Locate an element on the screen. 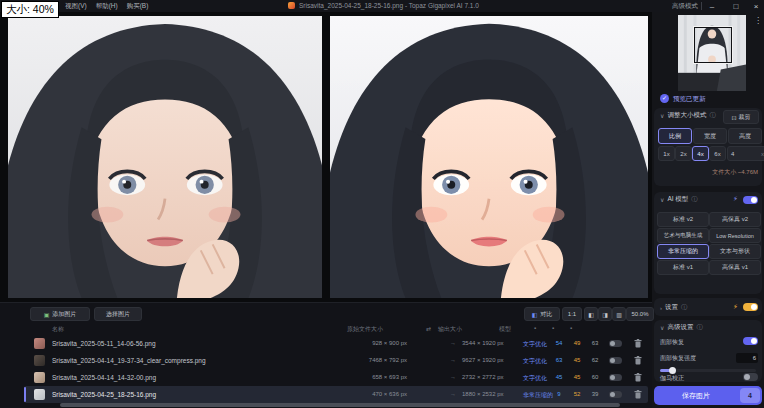 Image resolution: width=764 pixels, height=408 pixels. topaz-logo-icon is located at coordinates (292, 6).